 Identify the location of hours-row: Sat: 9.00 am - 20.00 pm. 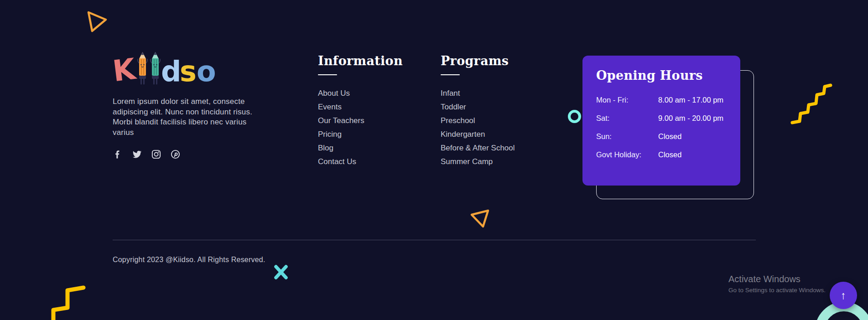
(661, 118).